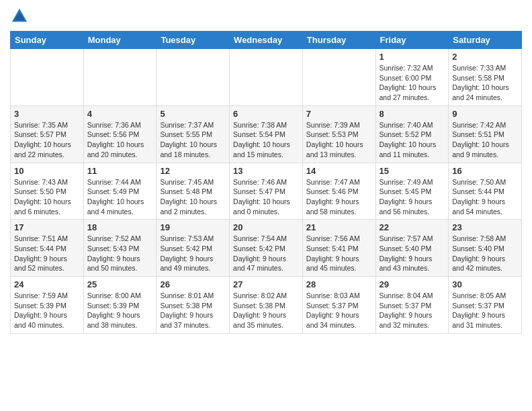  What do you see at coordinates (47, 40) in the screenshot?
I see `header-day-sunday: Sunday` at bounding box center [47, 40].